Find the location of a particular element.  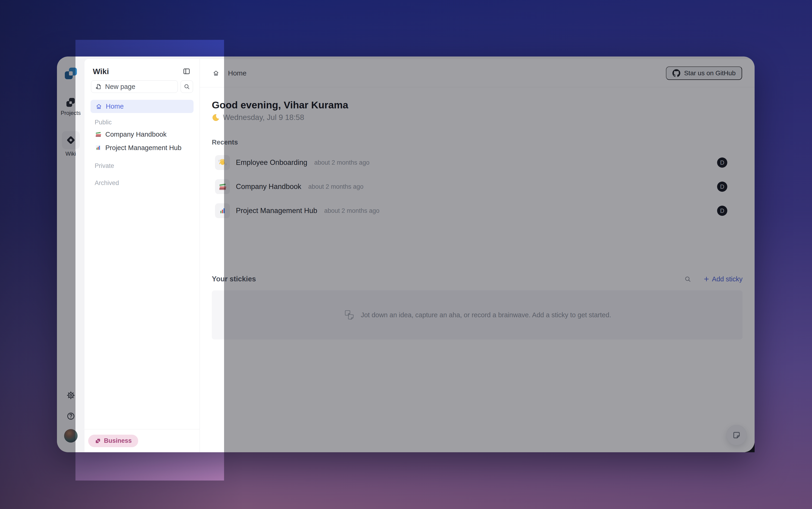

date-row: Wednesday, Jul 9 18:58 is located at coordinates (477, 117).